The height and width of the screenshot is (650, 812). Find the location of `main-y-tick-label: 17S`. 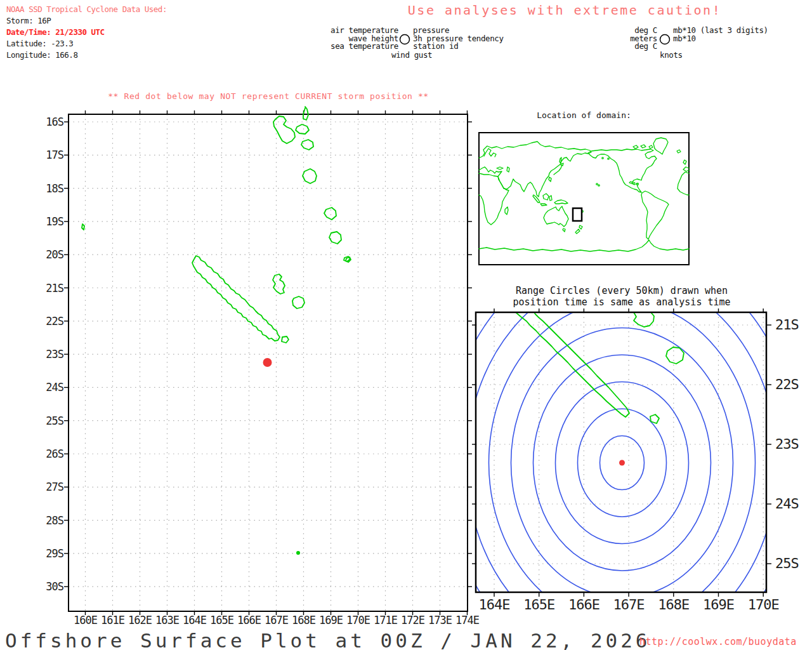

main-y-tick-label: 17S is located at coordinates (43, 155).